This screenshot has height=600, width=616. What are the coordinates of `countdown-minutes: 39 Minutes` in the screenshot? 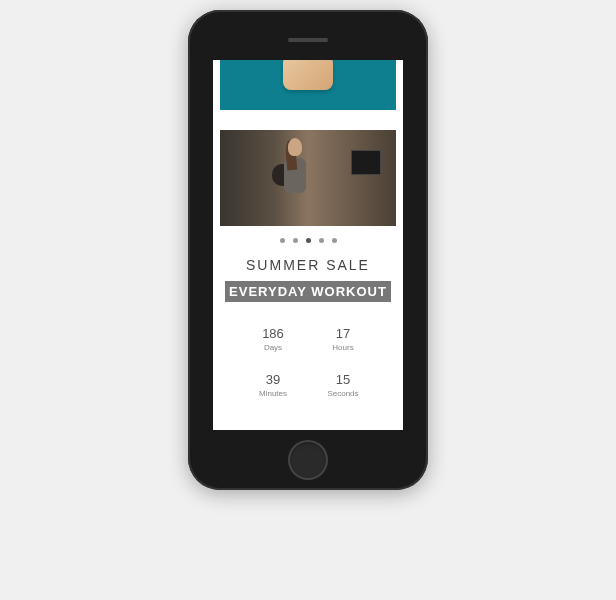 It's located at (273, 385).